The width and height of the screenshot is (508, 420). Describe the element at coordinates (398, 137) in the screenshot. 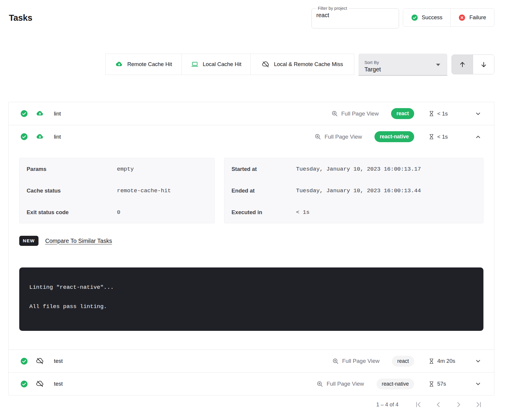

I see `task-row-meta: Full Page View react-native < 1s` at that location.